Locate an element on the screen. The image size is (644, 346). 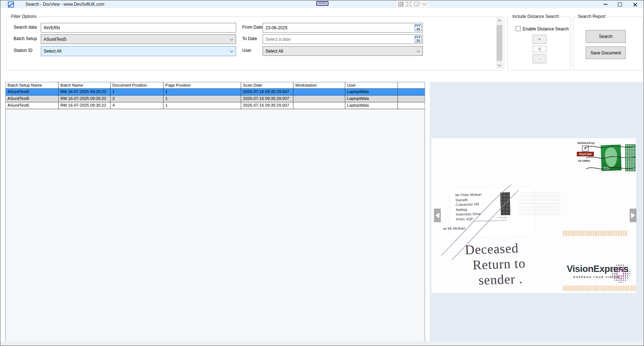
previous-page-button is located at coordinates (437, 215).